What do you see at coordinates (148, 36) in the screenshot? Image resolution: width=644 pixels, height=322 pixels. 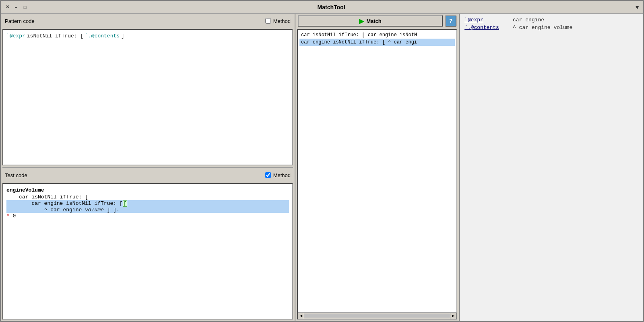 I see `pattern-code-line: `@expr isNotNil ifTrue: [ `.@contents ]` at bounding box center [148, 36].